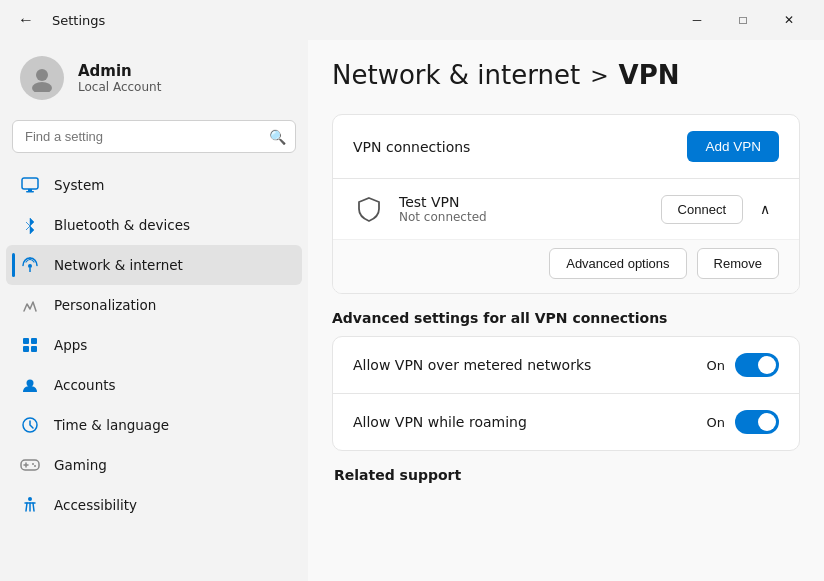  Describe the element at coordinates (566, 146) in the screenshot. I see `vpn-connections-header: VPN connections Add VPN` at that location.